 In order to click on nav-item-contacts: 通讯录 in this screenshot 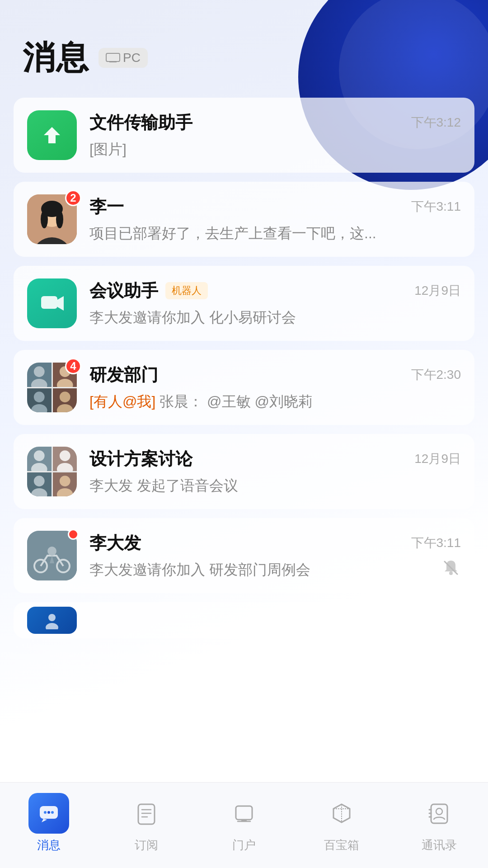, I will do `click(439, 823)`.